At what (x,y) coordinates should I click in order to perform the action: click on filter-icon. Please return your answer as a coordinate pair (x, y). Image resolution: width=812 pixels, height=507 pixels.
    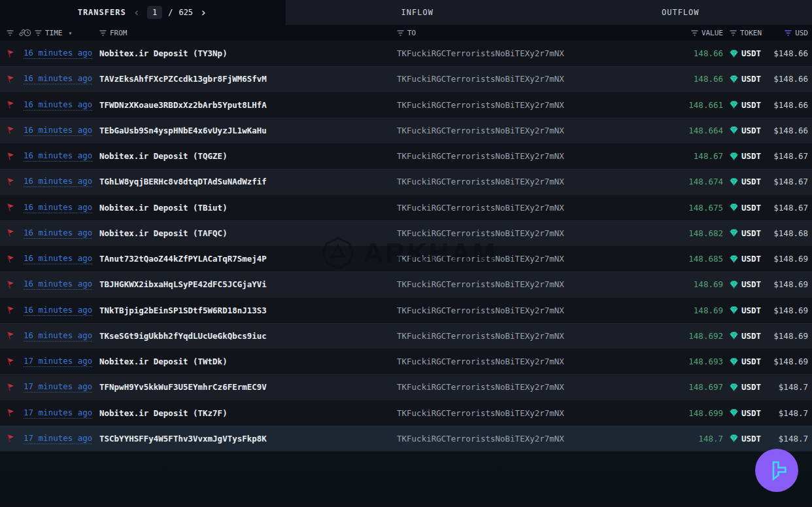
    Looking at the image, I should click on (10, 33).